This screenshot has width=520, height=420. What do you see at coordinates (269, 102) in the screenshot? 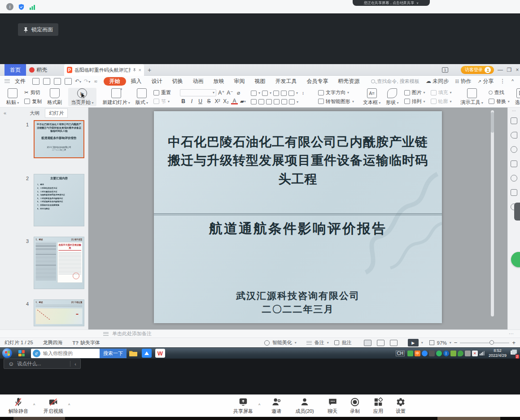
I see `align-right-icon` at bounding box center [269, 102].